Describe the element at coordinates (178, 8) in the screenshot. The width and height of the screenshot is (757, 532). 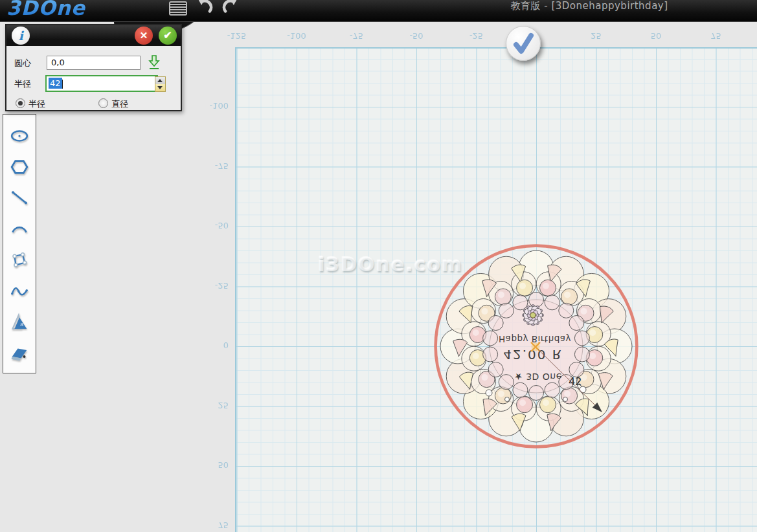
I see `menu-icon` at that location.